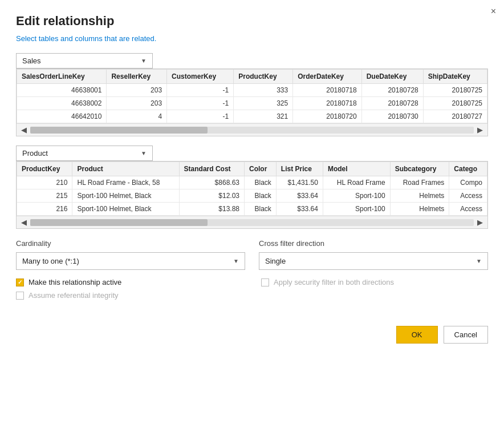 The width and height of the screenshot is (504, 432). I want to click on table-cell: 210, so click(44, 183).